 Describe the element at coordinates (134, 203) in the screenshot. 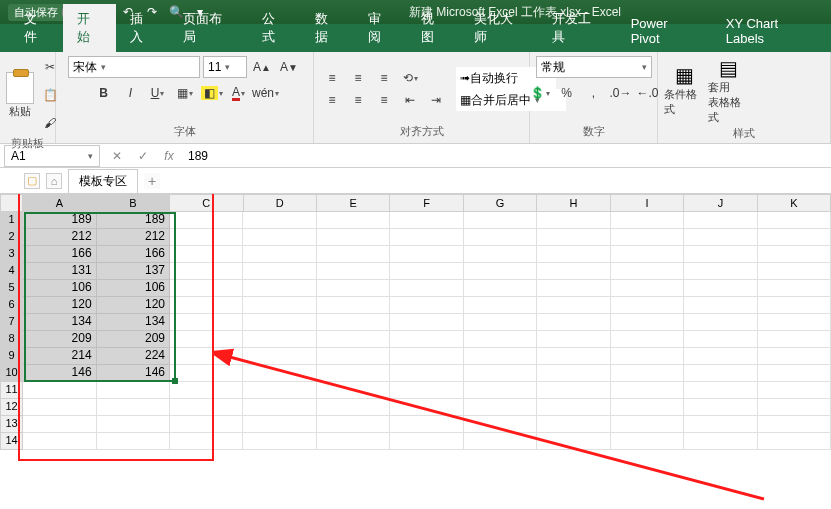

I see `column-header: B` at that location.